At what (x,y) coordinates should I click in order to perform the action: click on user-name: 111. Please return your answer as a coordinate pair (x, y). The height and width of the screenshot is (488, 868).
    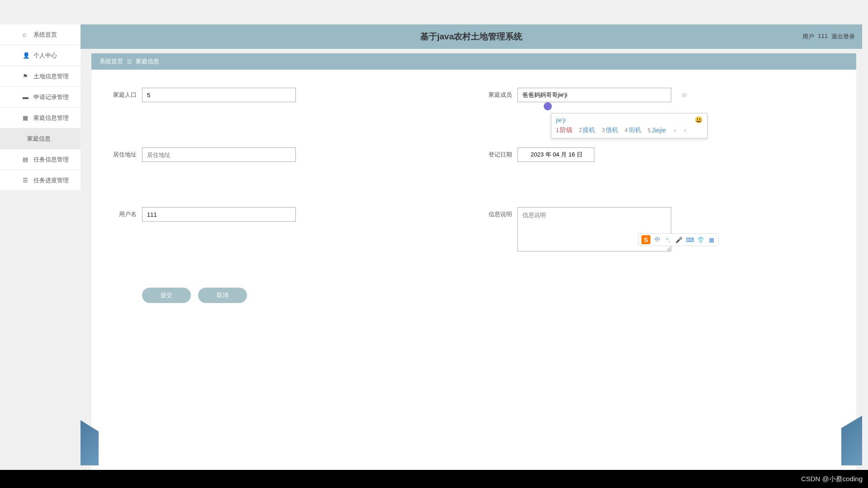
    Looking at the image, I should click on (823, 37).